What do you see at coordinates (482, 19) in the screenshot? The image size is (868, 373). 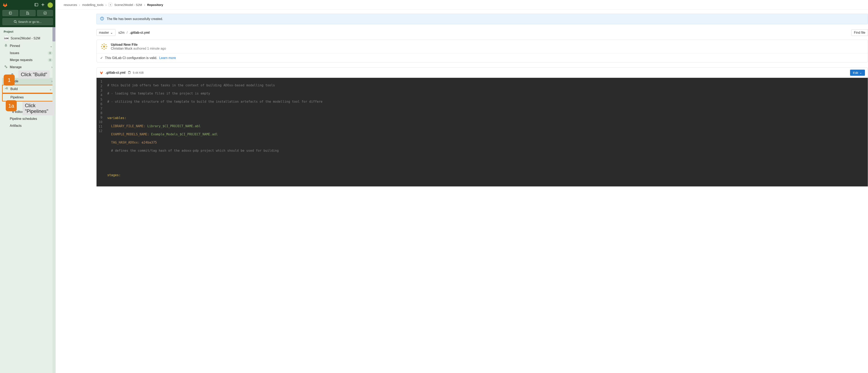 I see `success-alert: The file has been successfully created.` at bounding box center [482, 19].